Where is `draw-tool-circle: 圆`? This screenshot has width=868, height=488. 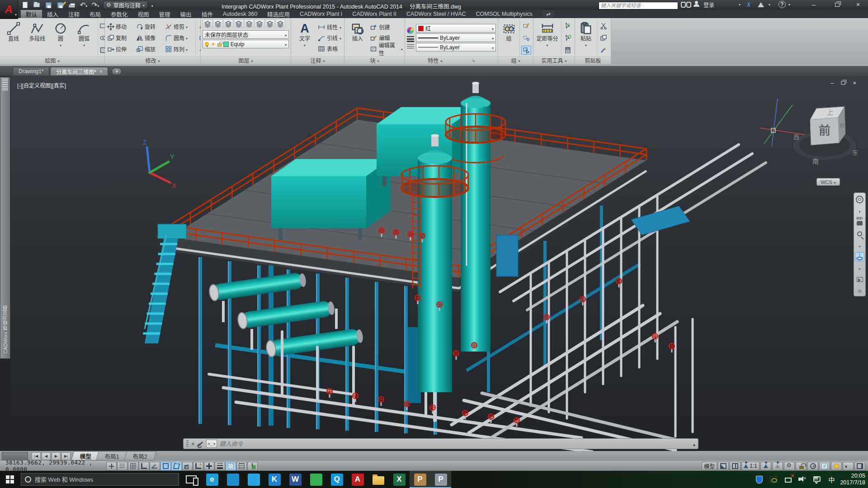
draw-tool-circle: 圆 is located at coordinates (61, 38).